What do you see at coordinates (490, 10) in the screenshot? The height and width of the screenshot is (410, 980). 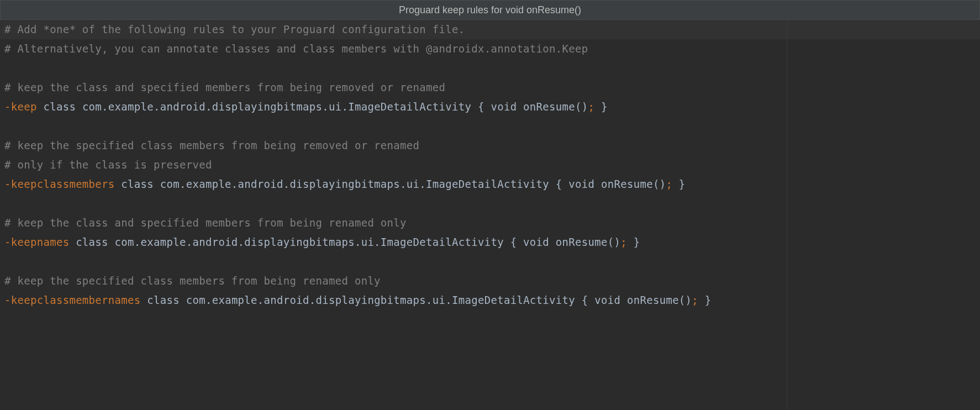 I see `title-bar: Proguard keep rules for void onResume()` at bounding box center [490, 10].